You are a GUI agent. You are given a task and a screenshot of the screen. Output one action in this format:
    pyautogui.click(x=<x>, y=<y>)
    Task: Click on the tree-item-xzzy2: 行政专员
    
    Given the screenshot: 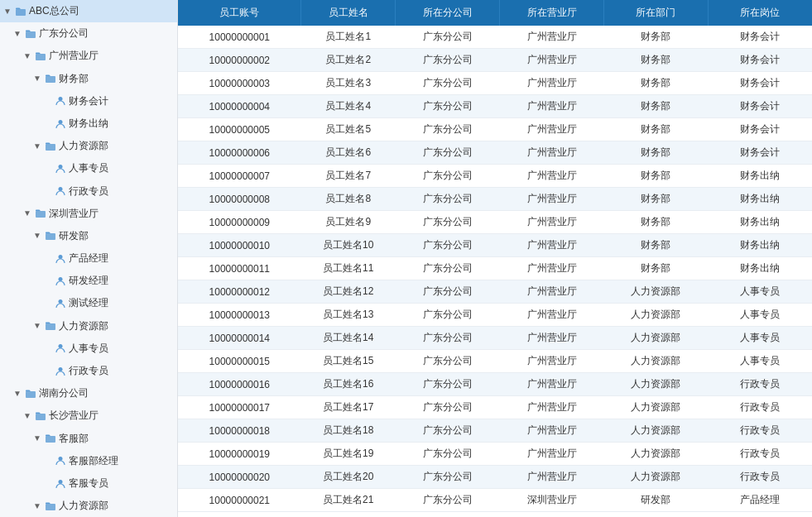 What is the action you would take?
    pyautogui.click(x=89, y=371)
    